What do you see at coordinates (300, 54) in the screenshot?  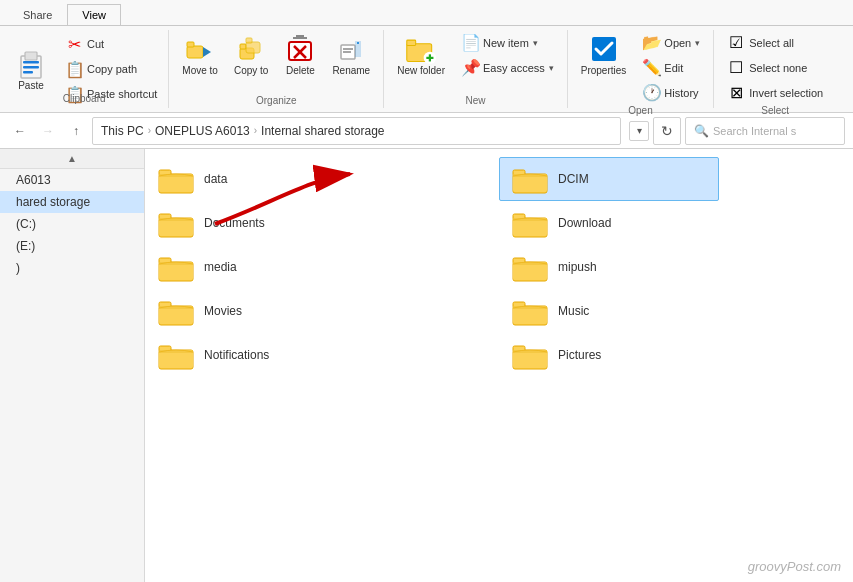 I see `delete-button: Delete` at bounding box center [300, 54].